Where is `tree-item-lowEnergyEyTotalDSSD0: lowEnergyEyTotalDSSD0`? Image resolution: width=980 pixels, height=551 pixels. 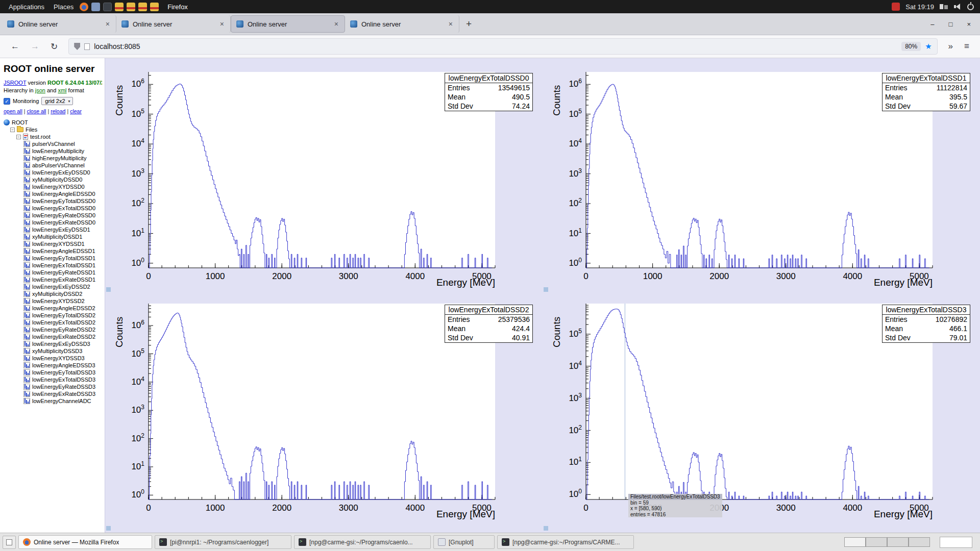 tree-item-lowEnergyEyTotalDSSD0: lowEnergyEyTotalDSSD0 is located at coordinates (53, 201).